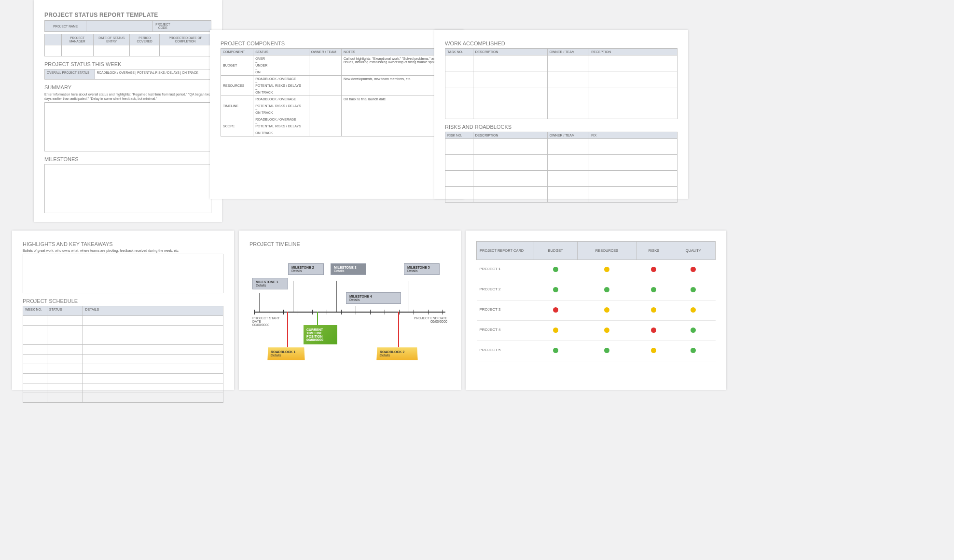 The image size is (954, 560). Describe the element at coordinates (654, 251) in the screenshot. I see `th-risks: RISKS` at that location.